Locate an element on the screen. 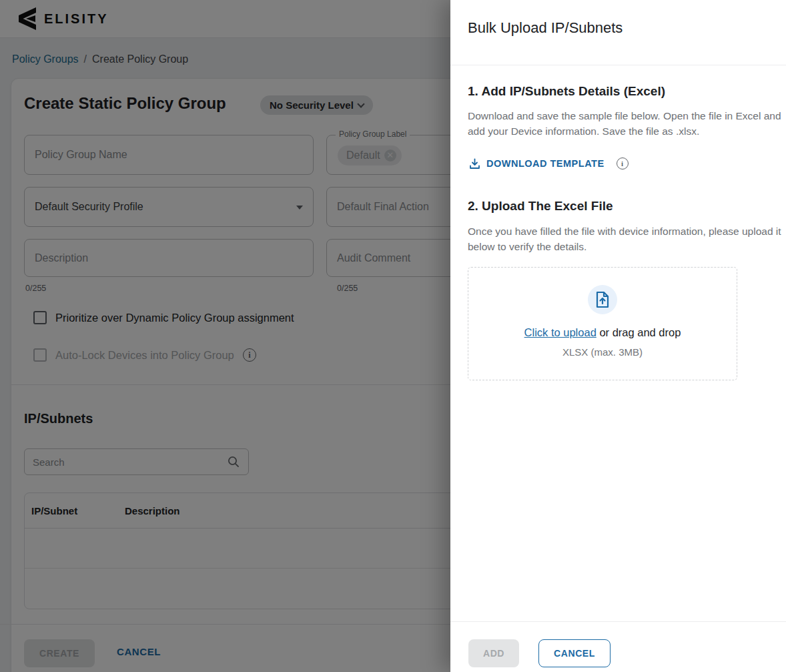 This screenshot has width=786, height=672. drawer-header-divider is located at coordinates (618, 65).